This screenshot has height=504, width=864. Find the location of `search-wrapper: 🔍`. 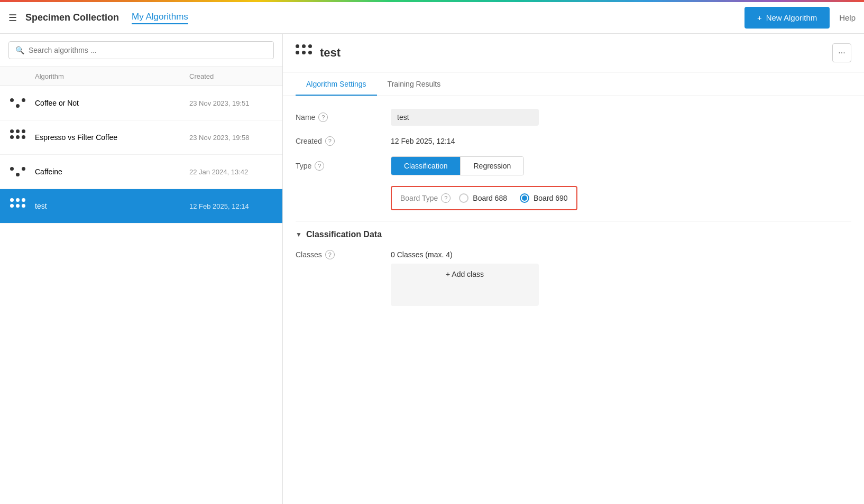

search-wrapper: 🔍 is located at coordinates (141, 50).